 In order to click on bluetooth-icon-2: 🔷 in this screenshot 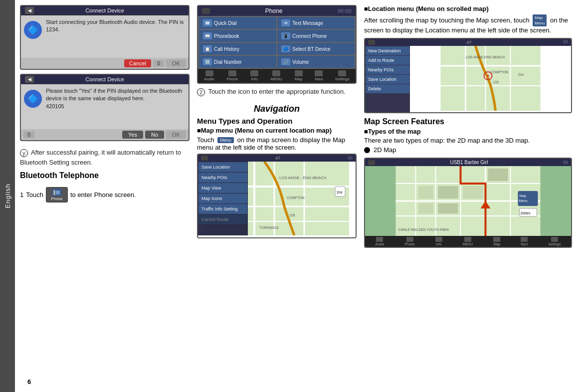, I will do `click(33, 99)`.